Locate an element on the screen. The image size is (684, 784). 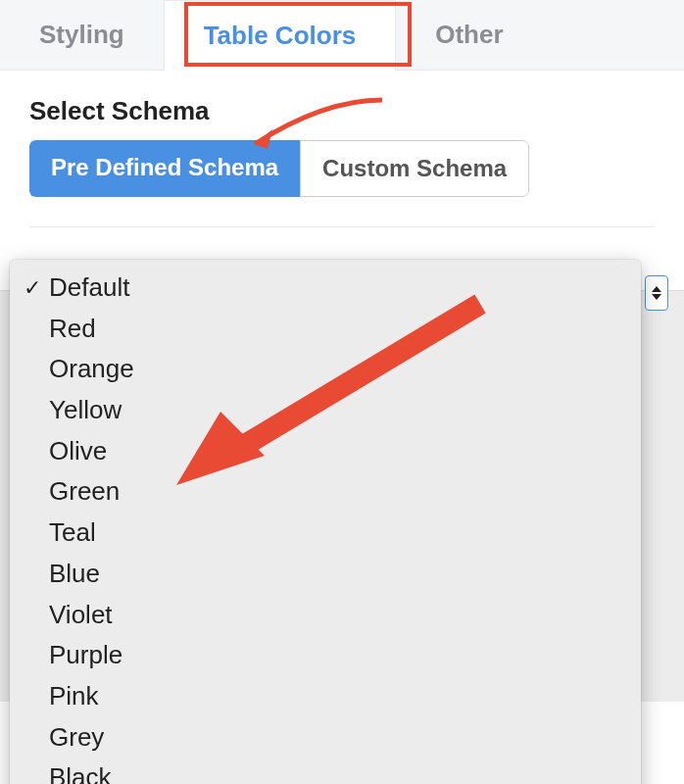
chevron-up-icon is located at coordinates (657, 289).